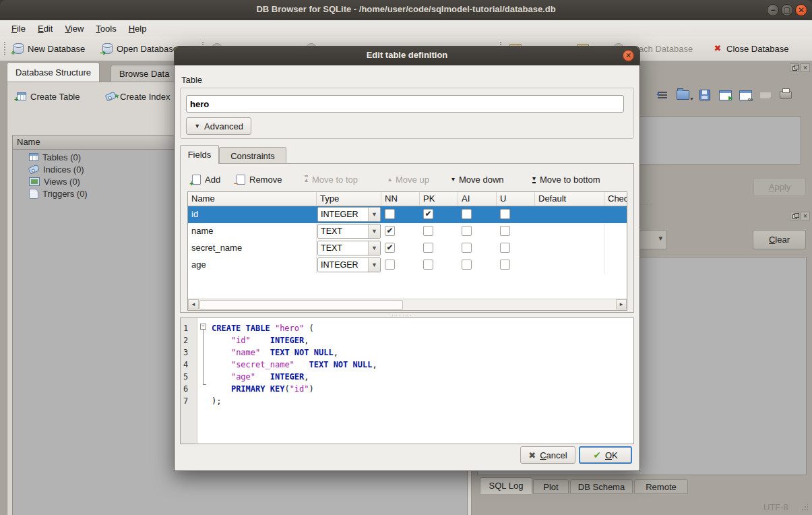  Describe the element at coordinates (252, 214) in the screenshot. I see `field-name-cell: id` at that location.